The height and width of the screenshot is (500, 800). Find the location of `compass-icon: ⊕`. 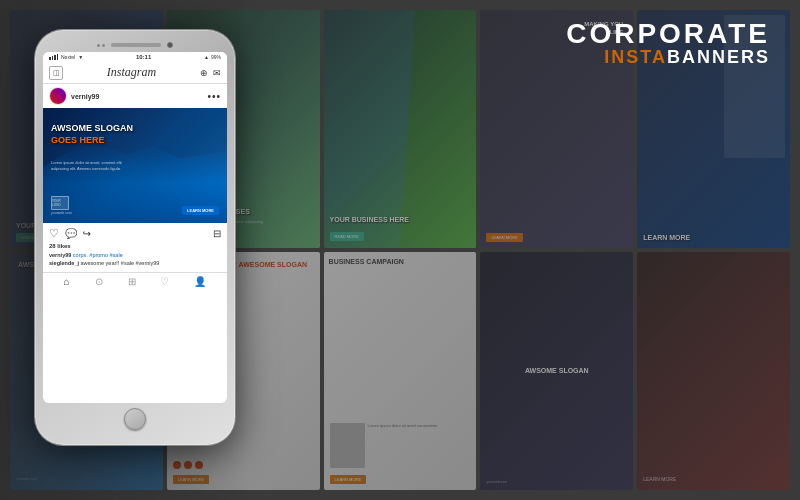

compass-icon: ⊕ is located at coordinates (204, 73).